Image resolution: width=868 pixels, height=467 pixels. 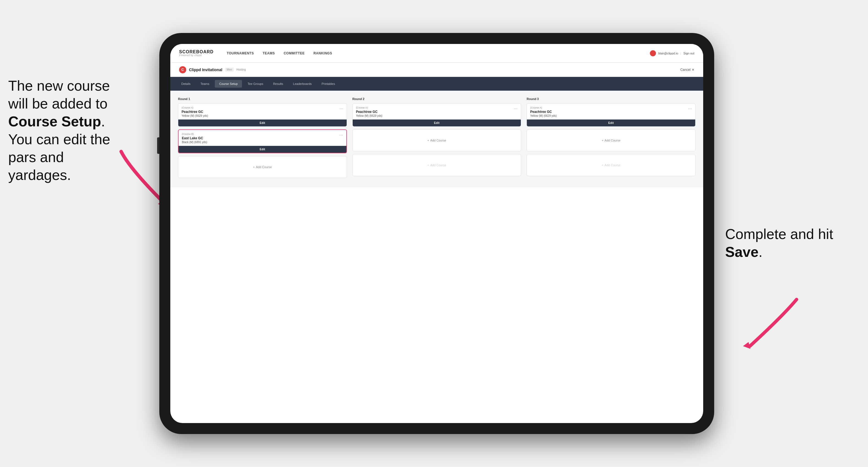 What do you see at coordinates (611, 108) in the screenshot?
I see `round3-course-a-tag: (Course A)` at bounding box center [611, 108].